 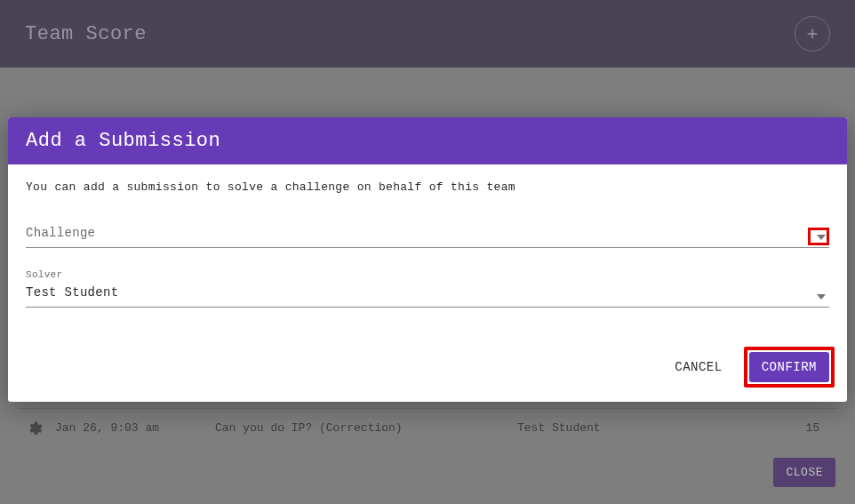 What do you see at coordinates (428, 368) in the screenshot?
I see `modal-actions: CANCEL CONFIRM` at bounding box center [428, 368].